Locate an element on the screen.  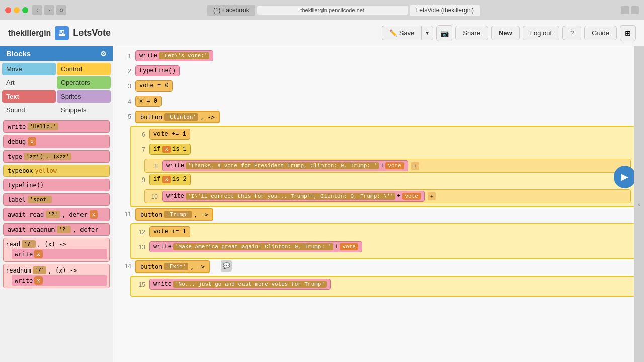
block-debug: debug x is located at coordinates (56, 142).